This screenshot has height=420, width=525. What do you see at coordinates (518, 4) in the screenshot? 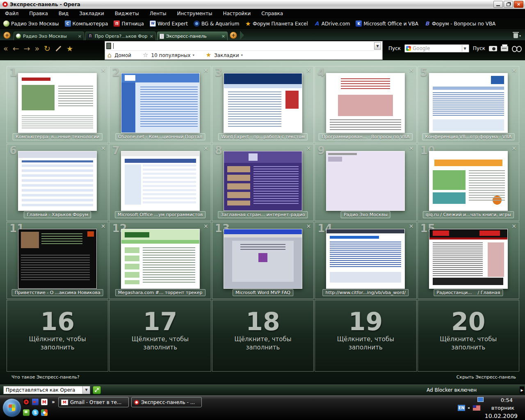
I see `close-button` at bounding box center [518, 4].